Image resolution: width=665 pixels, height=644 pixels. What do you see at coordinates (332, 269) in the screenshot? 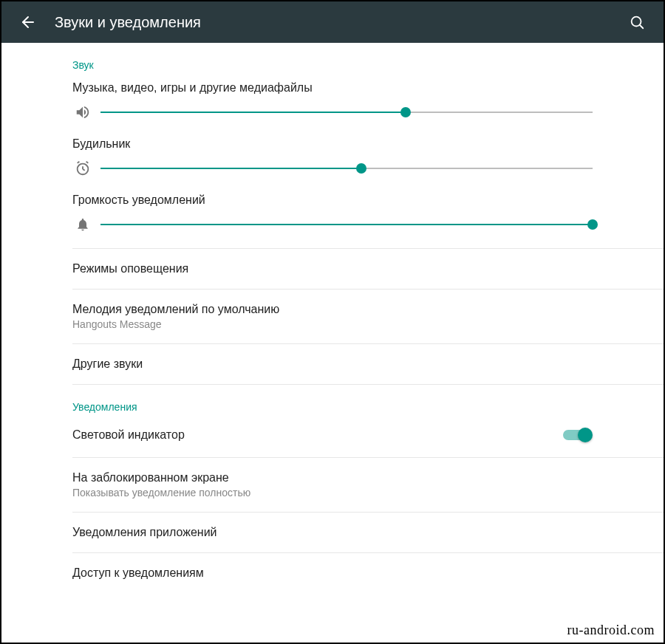
I see `row-interruptions: Режимы оповещения` at bounding box center [332, 269].